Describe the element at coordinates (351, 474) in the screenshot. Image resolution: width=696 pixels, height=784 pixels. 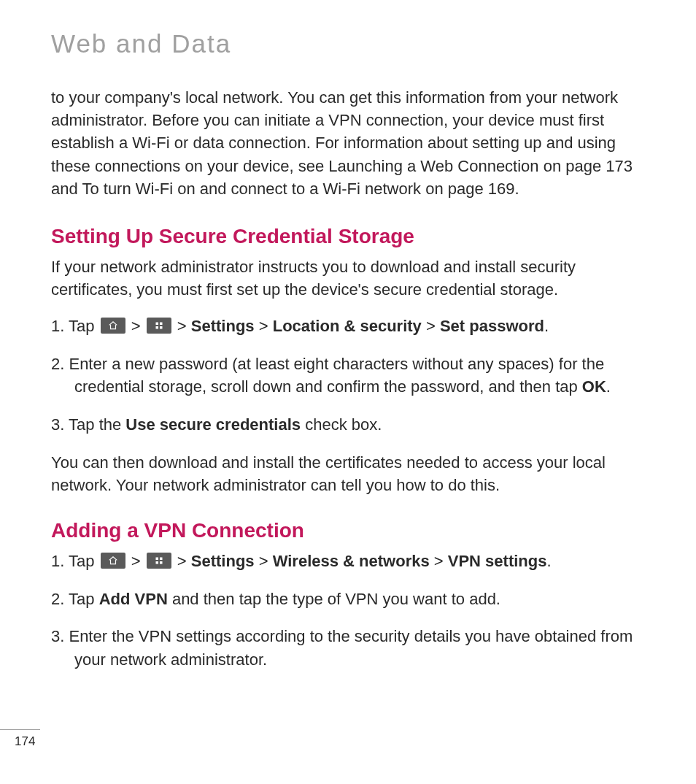
I see `secure-credential-outro: You can then download and install the ce…` at that location.